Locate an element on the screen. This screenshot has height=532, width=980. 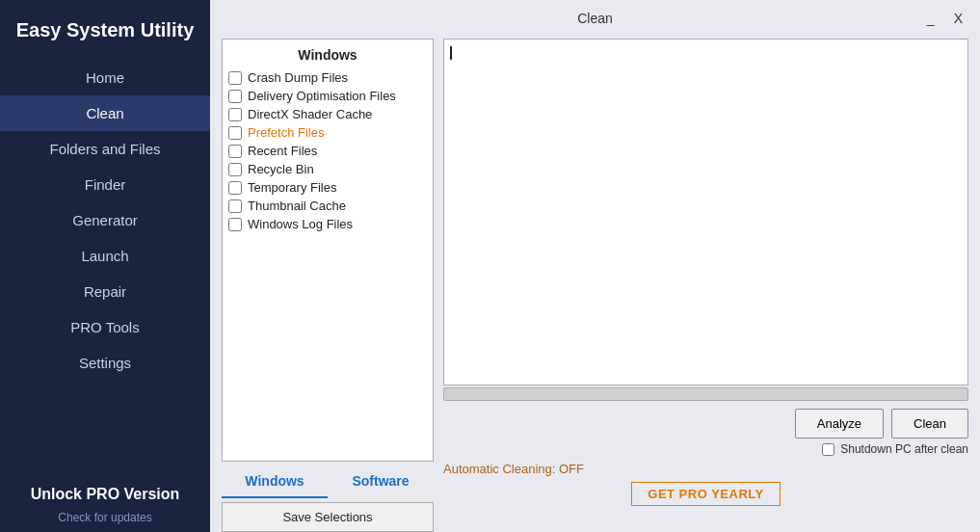
checkbox-item-5: Recycle Bin is located at coordinates (328, 170).